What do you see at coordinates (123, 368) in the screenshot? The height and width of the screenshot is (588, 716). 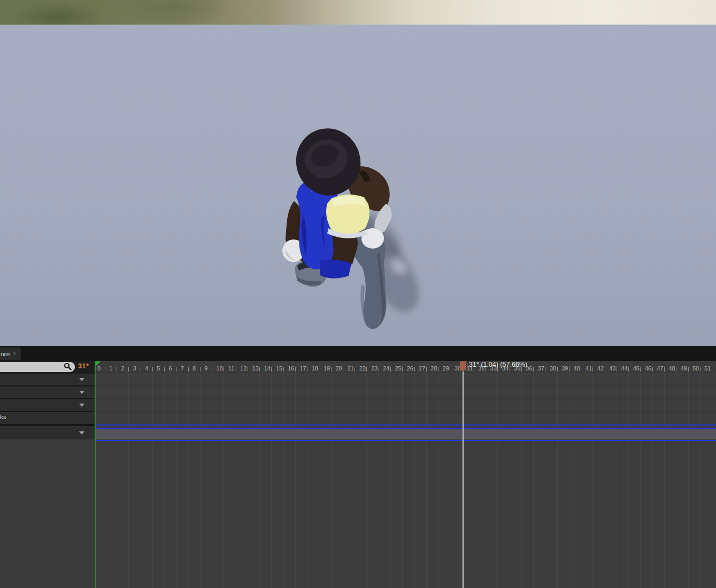 I see `ruler-frame-label: 2` at bounding box center [123, 368].